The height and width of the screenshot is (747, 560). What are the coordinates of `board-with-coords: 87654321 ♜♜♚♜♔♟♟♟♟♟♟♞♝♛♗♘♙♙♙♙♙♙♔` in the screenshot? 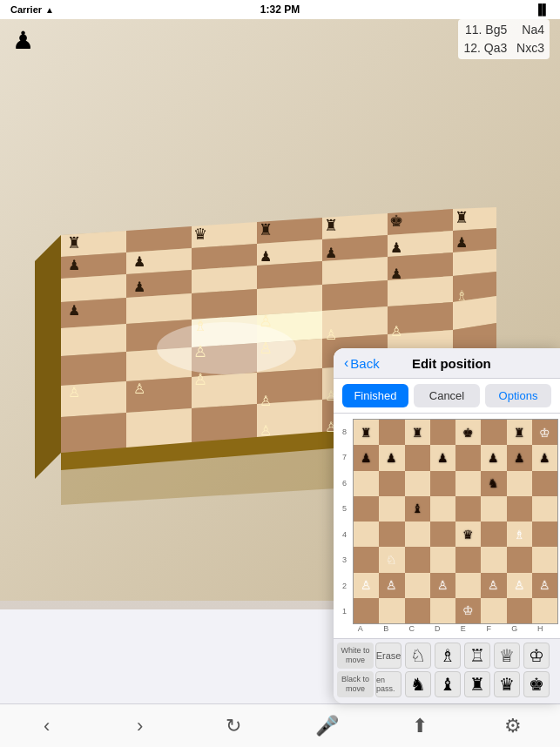 It's located at (453, 522).